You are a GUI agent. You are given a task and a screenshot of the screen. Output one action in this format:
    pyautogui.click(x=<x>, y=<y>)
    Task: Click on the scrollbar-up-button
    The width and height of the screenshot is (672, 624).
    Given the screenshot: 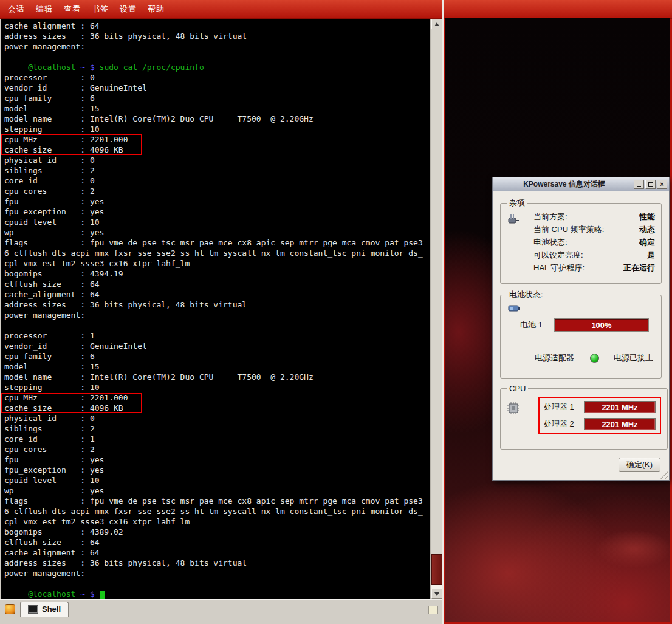 What is the action you would take?
    pyautogui.click(x=437, y=24)
    